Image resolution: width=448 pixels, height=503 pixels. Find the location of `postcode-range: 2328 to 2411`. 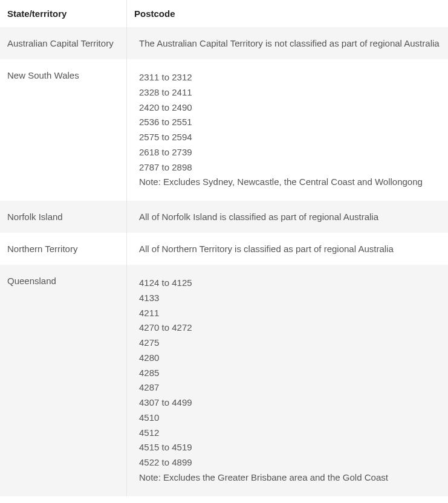

postcode-range: 2328 to 2411 is located at coordinates (289, 93).